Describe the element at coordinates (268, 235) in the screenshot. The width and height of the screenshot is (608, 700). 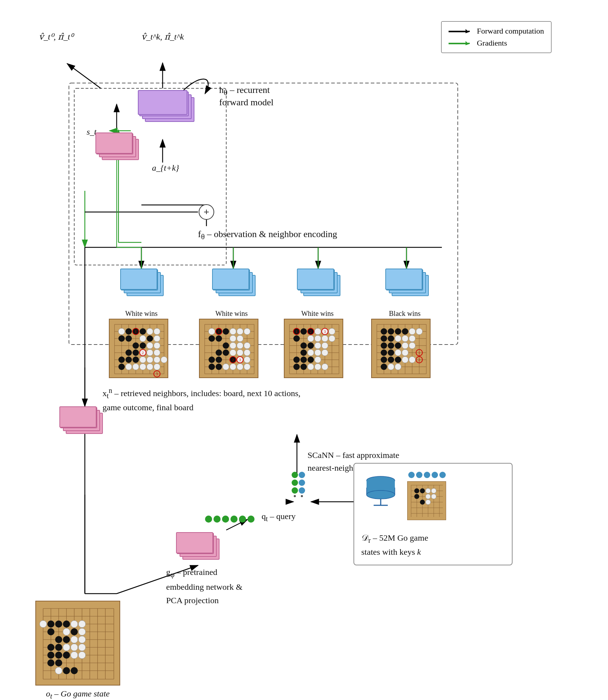
I see `obs-encoding-label: fθ – observation & neighbor encoding` at that location.